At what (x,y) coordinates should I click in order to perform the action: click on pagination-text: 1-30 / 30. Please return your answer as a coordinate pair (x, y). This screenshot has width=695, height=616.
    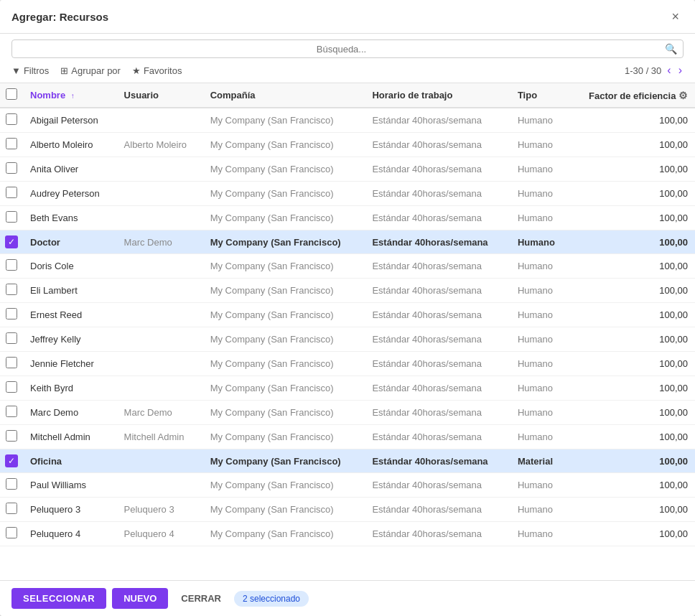
    Looking at the image, I should click on (643, 70).